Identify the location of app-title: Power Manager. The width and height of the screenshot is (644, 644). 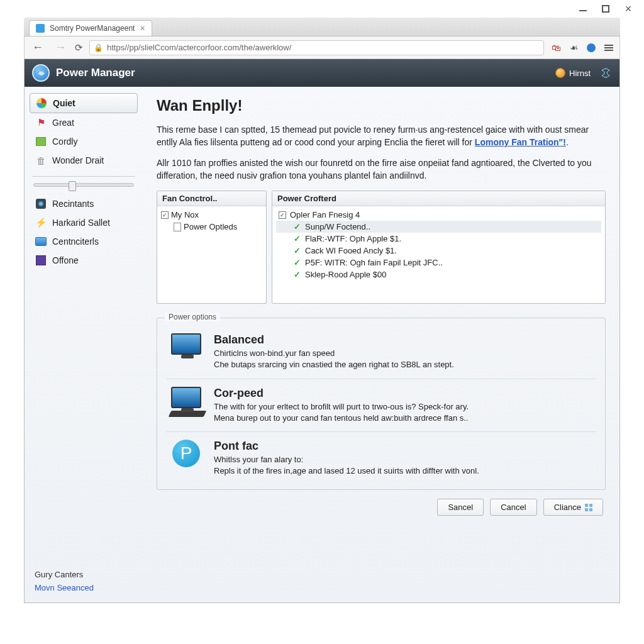
(96, 73).